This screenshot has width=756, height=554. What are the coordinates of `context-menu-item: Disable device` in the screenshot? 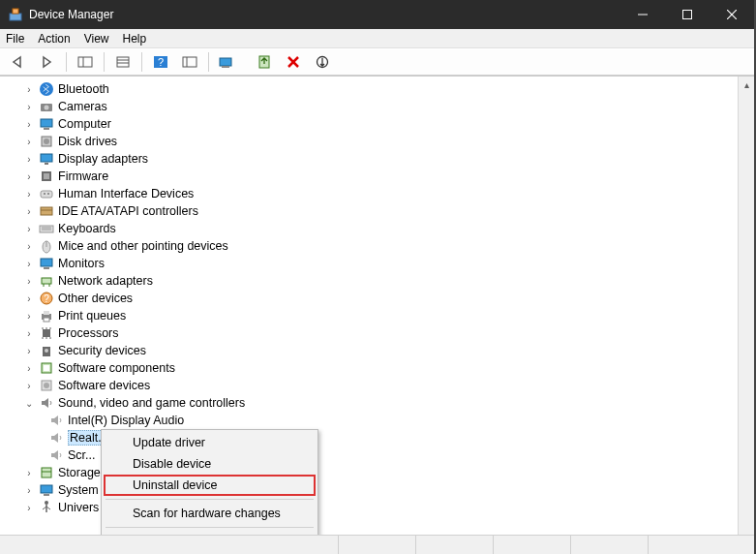 It's located at (209, 464).